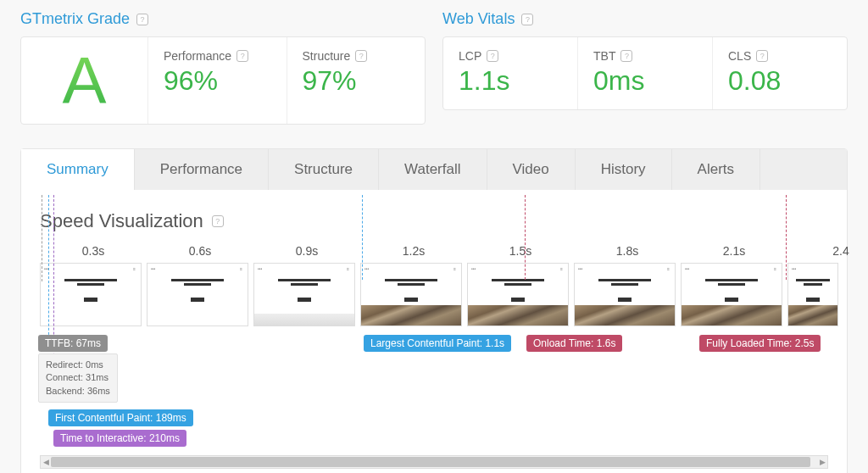  What do you see at coordinates (122, 221) in the screenshot?
I see `speed-vis-title-text: Speed Visualization` at bounding box center [122, 221].